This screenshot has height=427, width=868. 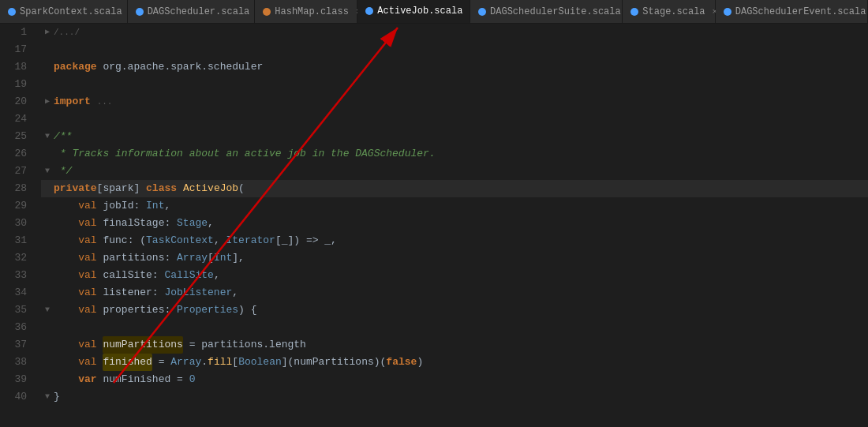 What do you see at coordinates (455, 275) in the screenshot?
I see `code-line-33: val callSite: CallSite,` at bounding box center [455, 275].